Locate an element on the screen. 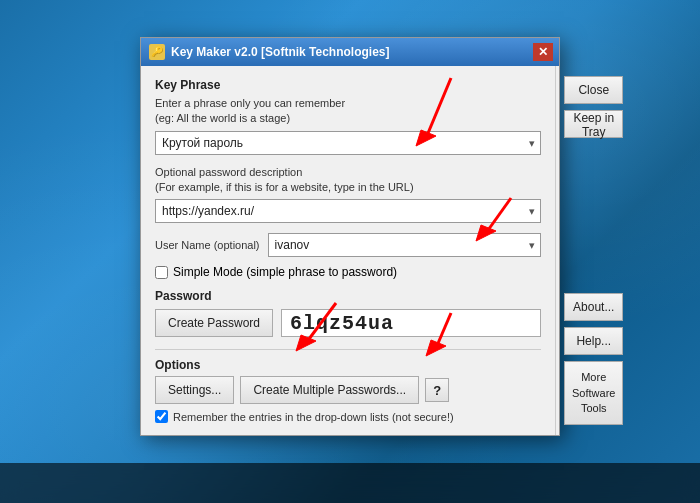 Image resolution: width=700 pixels, height=503 pixels. keep-in-tray-button: Keep in Tray is located at coordinates (594, 124).